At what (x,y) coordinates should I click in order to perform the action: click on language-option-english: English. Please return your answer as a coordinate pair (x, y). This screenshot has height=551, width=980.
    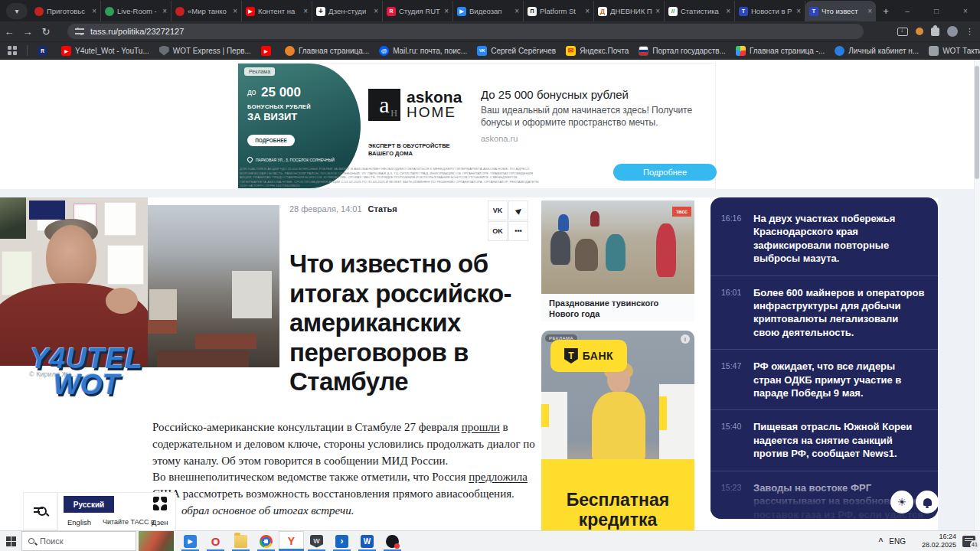
    Looking at the image, I should click on (80, 522).